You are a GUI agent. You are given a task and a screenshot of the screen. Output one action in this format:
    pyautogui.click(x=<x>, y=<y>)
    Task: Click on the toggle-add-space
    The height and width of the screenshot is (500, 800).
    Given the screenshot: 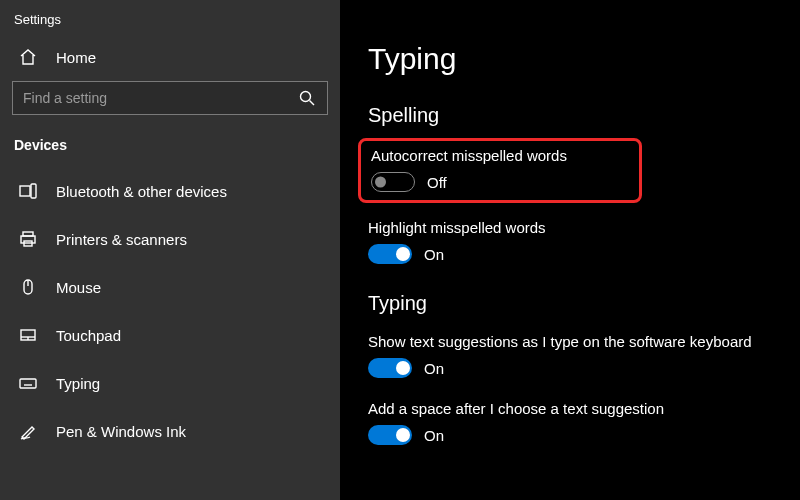 What is the action you would take?
    pyautogui.click(x=390, y=435)
    